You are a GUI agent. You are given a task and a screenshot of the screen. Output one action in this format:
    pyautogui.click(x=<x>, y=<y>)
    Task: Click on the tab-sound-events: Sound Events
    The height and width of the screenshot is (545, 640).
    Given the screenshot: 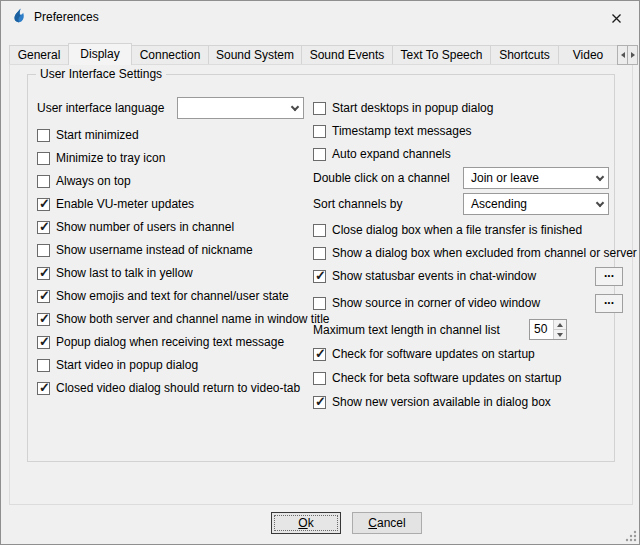 What is the action you would take?
    pyautogui.click(x=347, y=54)
    